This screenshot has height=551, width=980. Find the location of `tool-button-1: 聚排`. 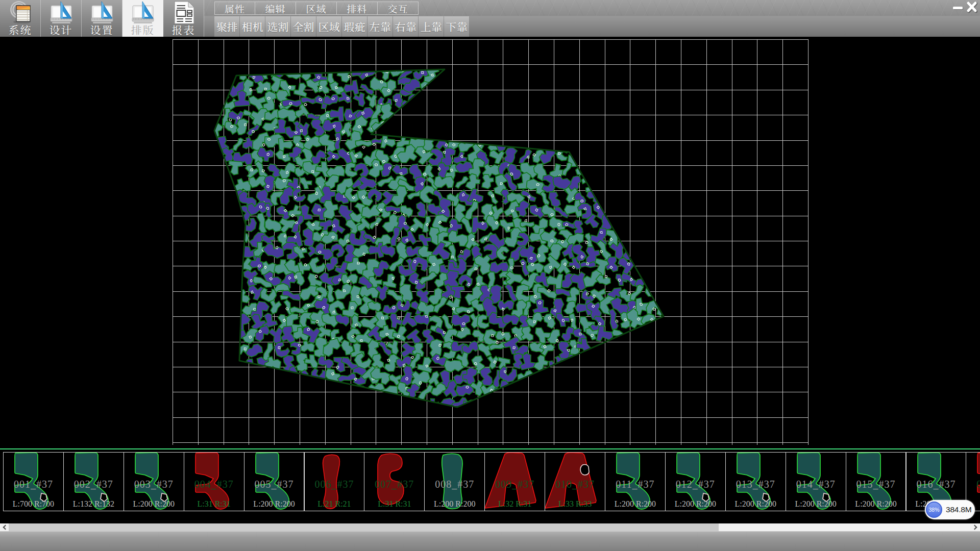

tool-button-1: 聚排 is located at coordinates (227, 27).